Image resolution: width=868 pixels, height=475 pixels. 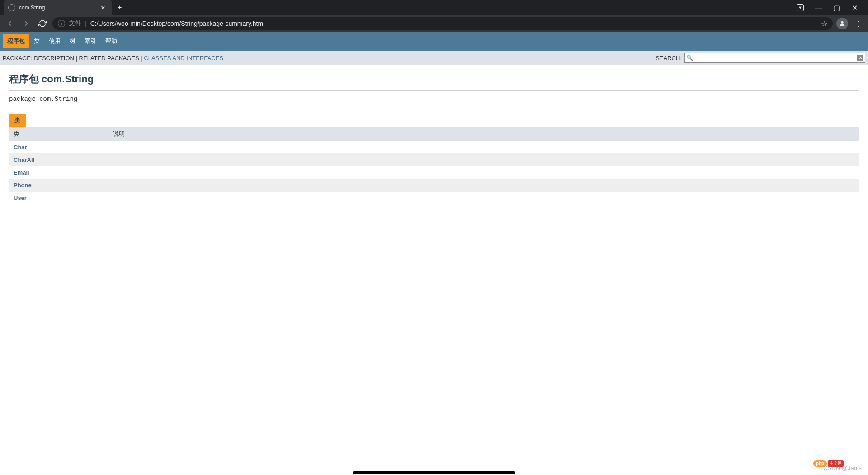 What do you see at coordinates (119, 8) in the screenshot?
I see `new-tab-button: +` at bounding box center [119, 8].